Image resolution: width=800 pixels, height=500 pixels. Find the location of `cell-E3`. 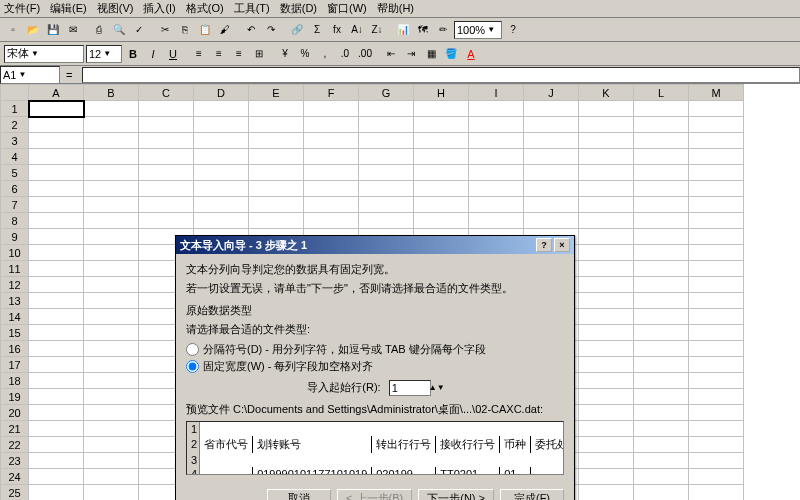

cell-E3 is located at coordinates (276, 141).